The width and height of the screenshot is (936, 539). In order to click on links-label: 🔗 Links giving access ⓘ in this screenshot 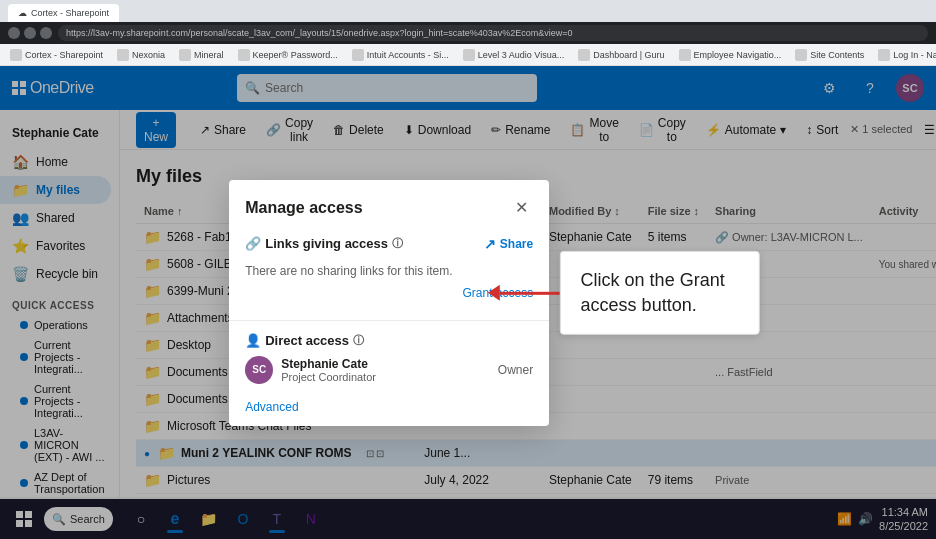, I will do `click(324, 244)`.